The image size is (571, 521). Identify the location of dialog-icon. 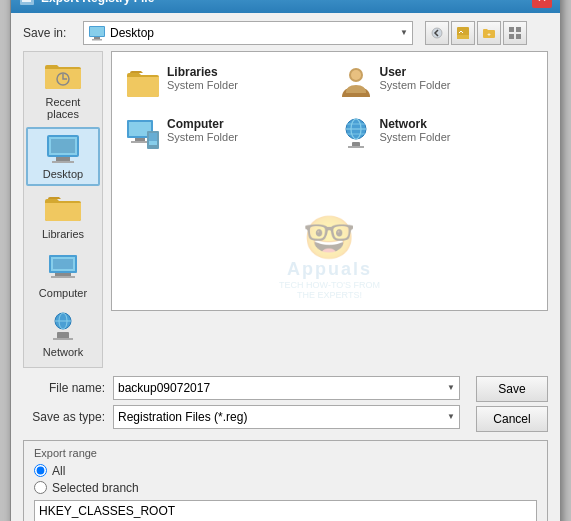
(27, 3).